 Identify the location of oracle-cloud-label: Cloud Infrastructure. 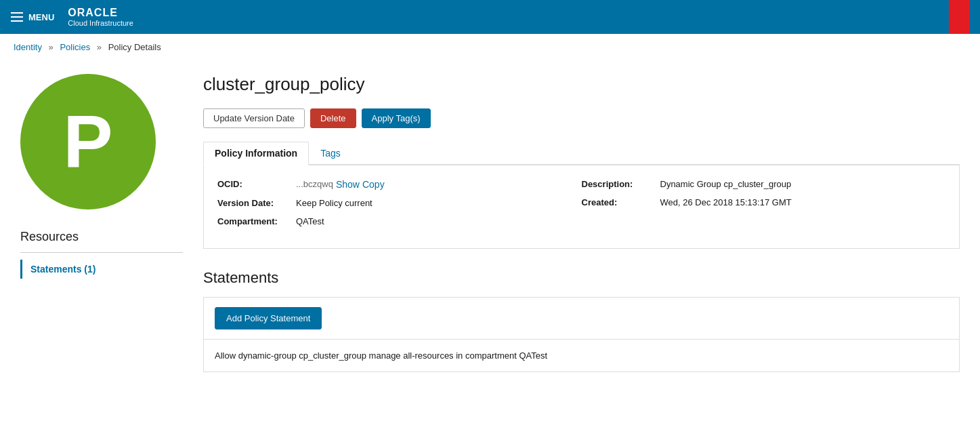
(100, 23).